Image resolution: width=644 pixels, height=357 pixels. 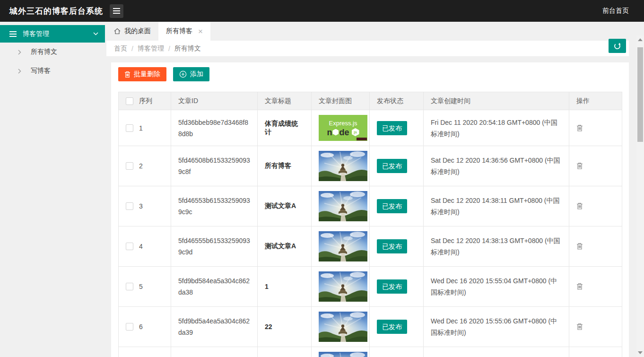 What do you see at coordinates (121, 49) in the screenshot?
I see `breadcrumb-home: 首页` at bounding box center [121, 49].